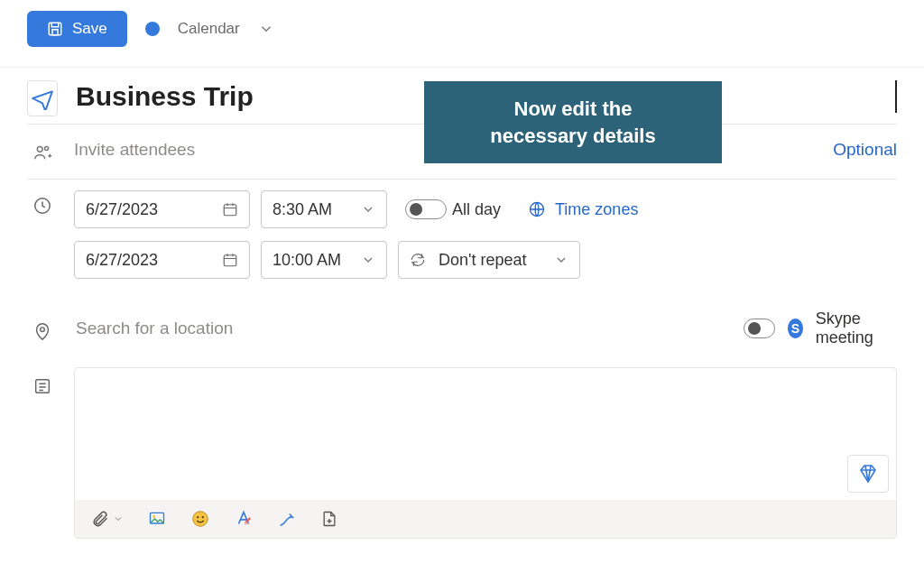  Describe the element at coordinates (42, 152) in the screenshot. I see `people-add-icon` at that location.